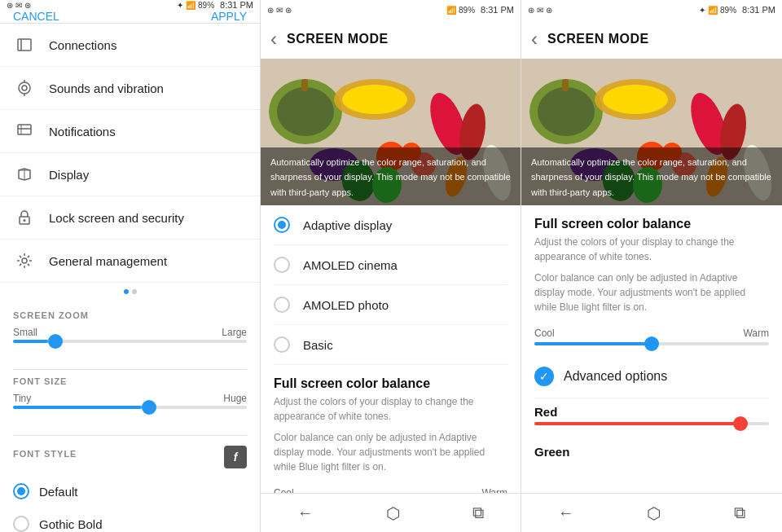  What do you see at coordinates (728, 10) in the screenshot?
I see `battery-percent-3: 89%` at bounding box center [728, 10].